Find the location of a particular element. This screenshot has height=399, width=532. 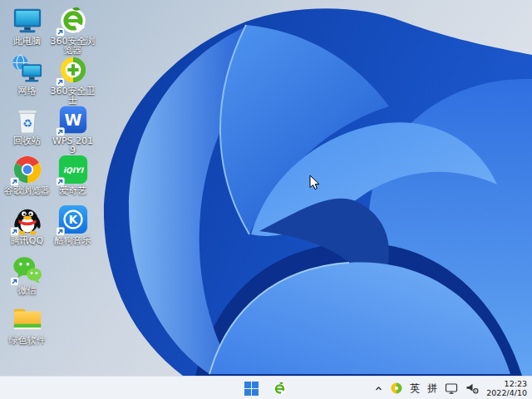

desktop-icon-label: 绿色软件 is located at coordinates (27, 341).